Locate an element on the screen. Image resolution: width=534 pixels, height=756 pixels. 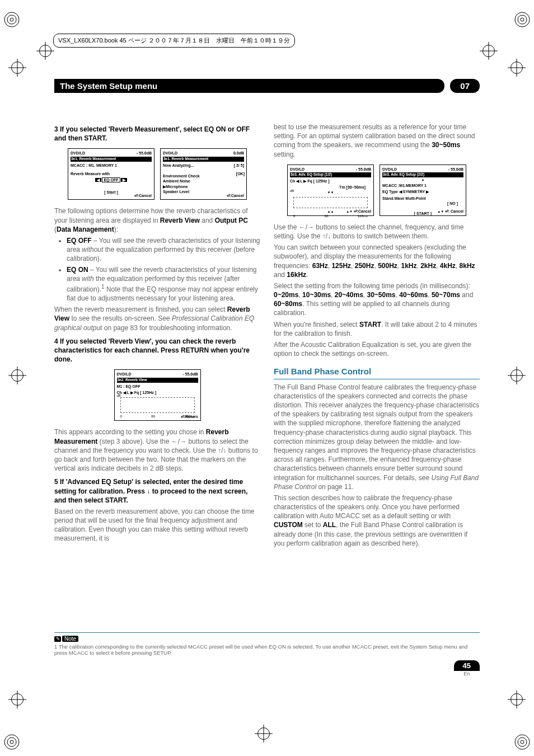
osd-label: Environment Check is located at coordinates (204, 176).